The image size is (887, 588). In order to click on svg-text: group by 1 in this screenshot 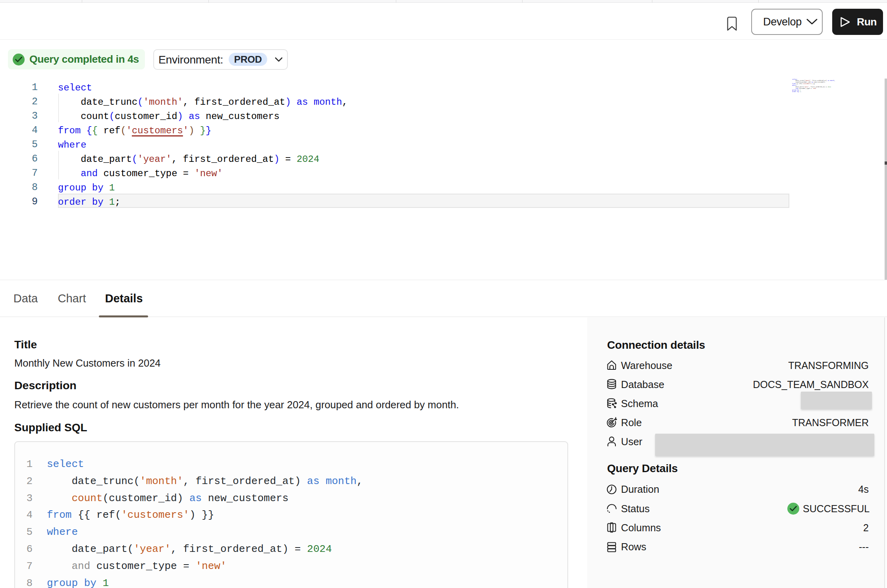, I will do `click(796, 90)`.